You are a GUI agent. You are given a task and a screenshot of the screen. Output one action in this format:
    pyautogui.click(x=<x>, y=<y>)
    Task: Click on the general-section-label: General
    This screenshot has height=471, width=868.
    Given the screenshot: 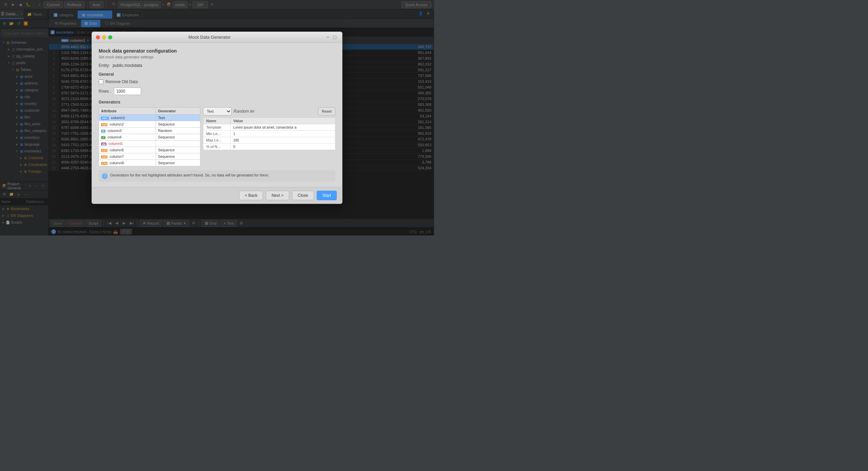 What is the action you would take?
    pyautogui.click(x=217, y=74)
    